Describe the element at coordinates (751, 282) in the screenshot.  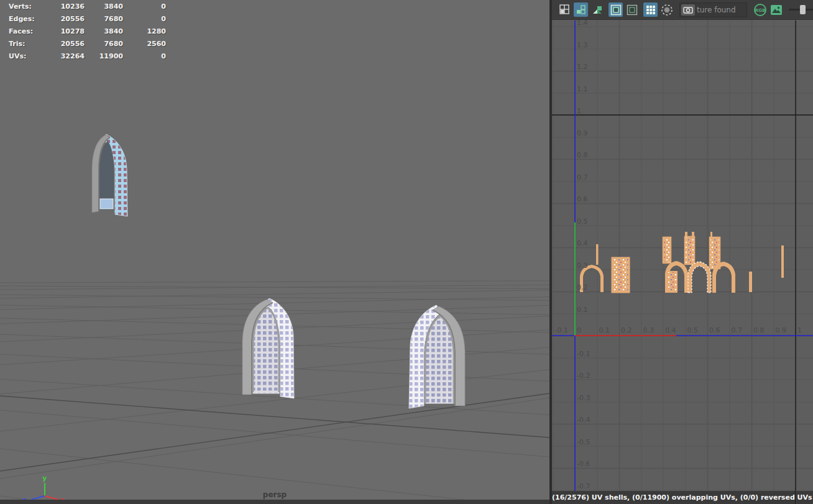
I see `uv-shell-bar-a` at that location.